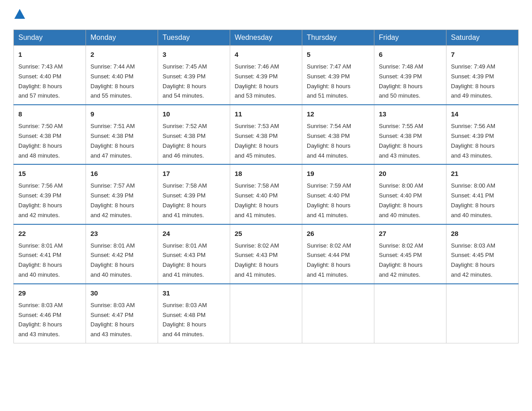 This screenshot has width=532, height=411. Describe the element at coordinates (410, 38) in the screenshot. I see `day-header-friday: Friday` at that location.